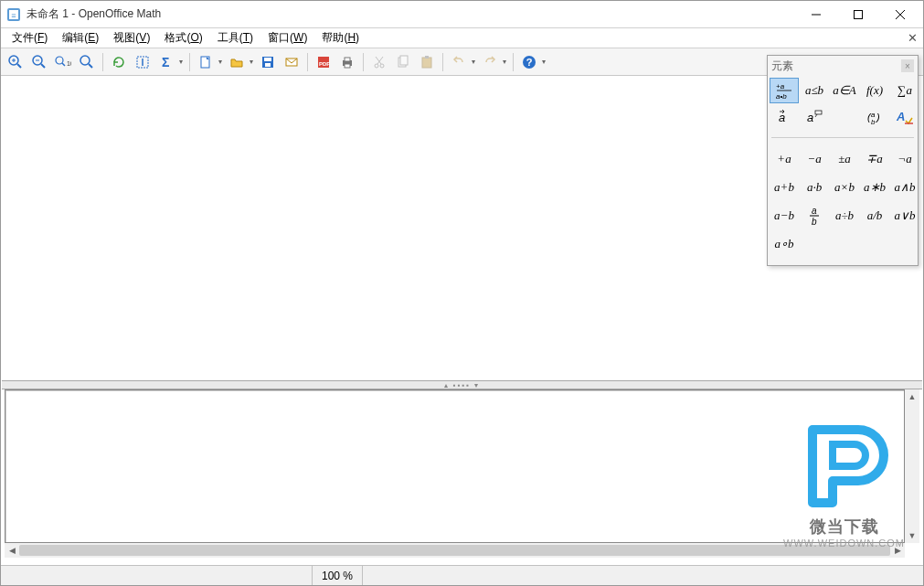  Describe the element at coordinates (16, 62) in the screenshot. I see `zoom-in-button` at that location.